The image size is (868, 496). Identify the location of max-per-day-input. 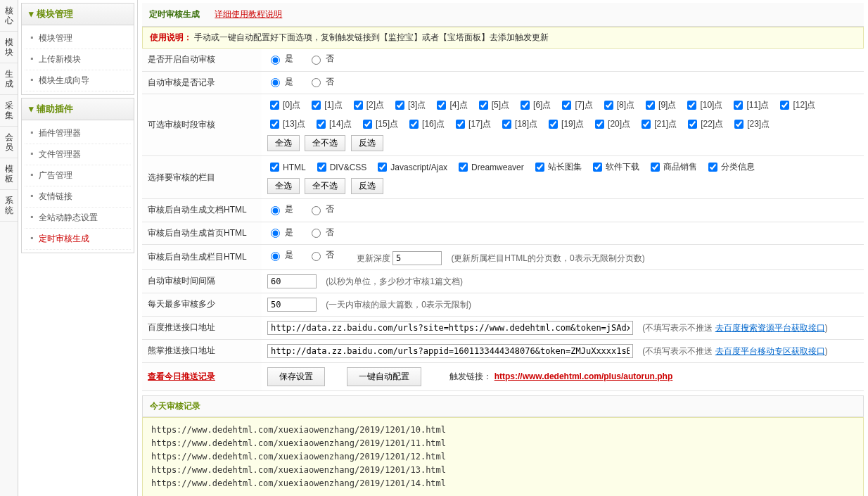
(292, 305).